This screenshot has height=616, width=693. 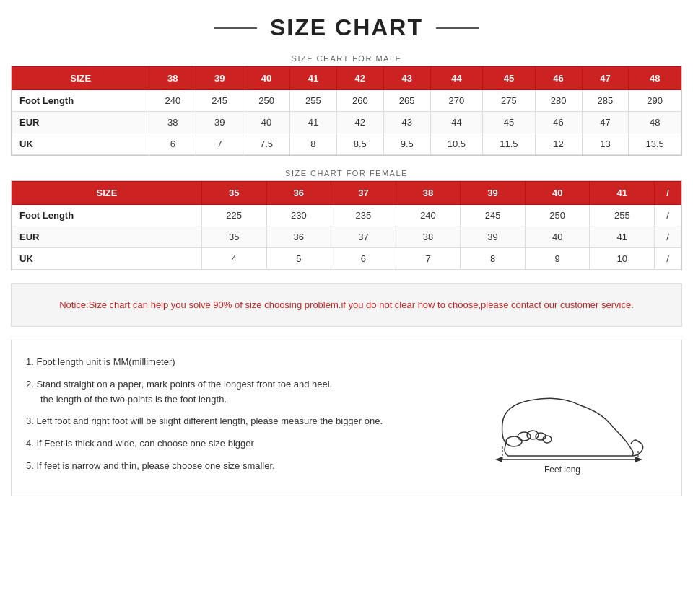 What do you see at coordinates (605, 123) in the screenshot?
I see `male-cell-1-9: 47` at bounding box center [605, 123].